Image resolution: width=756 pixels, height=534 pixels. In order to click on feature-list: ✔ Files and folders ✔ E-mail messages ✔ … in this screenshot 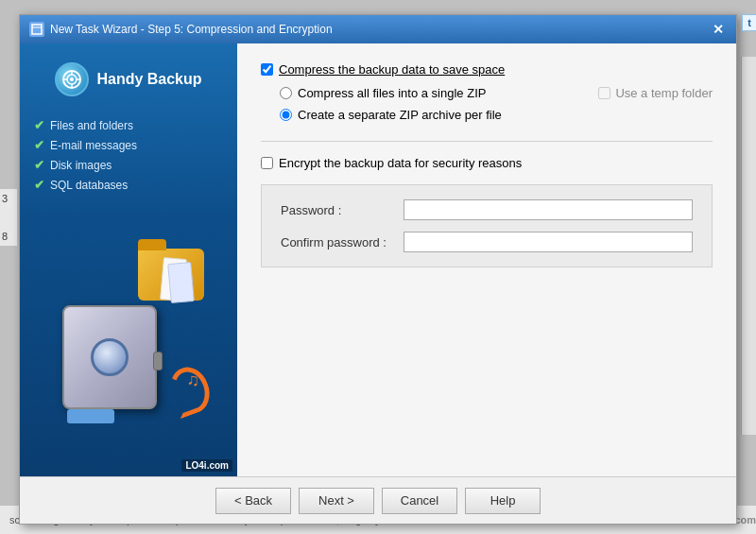, I will do `click(129, 155)`.